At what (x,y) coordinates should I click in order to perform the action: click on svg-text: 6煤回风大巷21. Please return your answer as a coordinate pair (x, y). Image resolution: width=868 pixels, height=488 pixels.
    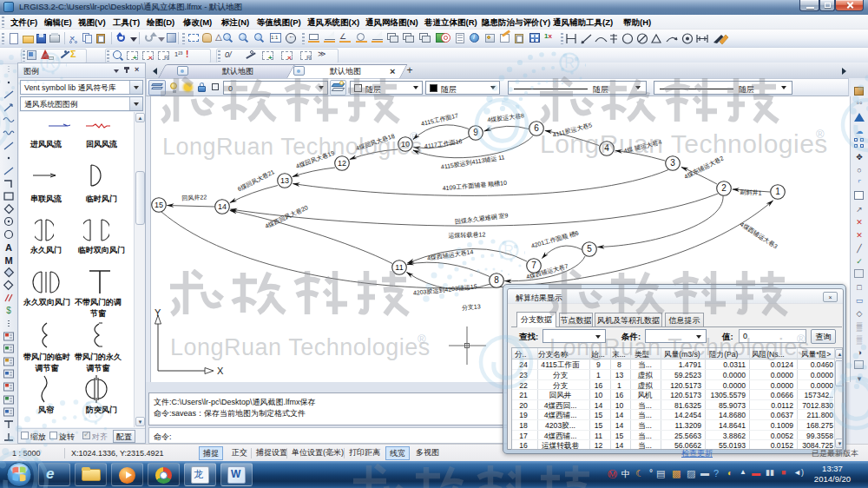
    Looking at the image, I should click on (255, 181).